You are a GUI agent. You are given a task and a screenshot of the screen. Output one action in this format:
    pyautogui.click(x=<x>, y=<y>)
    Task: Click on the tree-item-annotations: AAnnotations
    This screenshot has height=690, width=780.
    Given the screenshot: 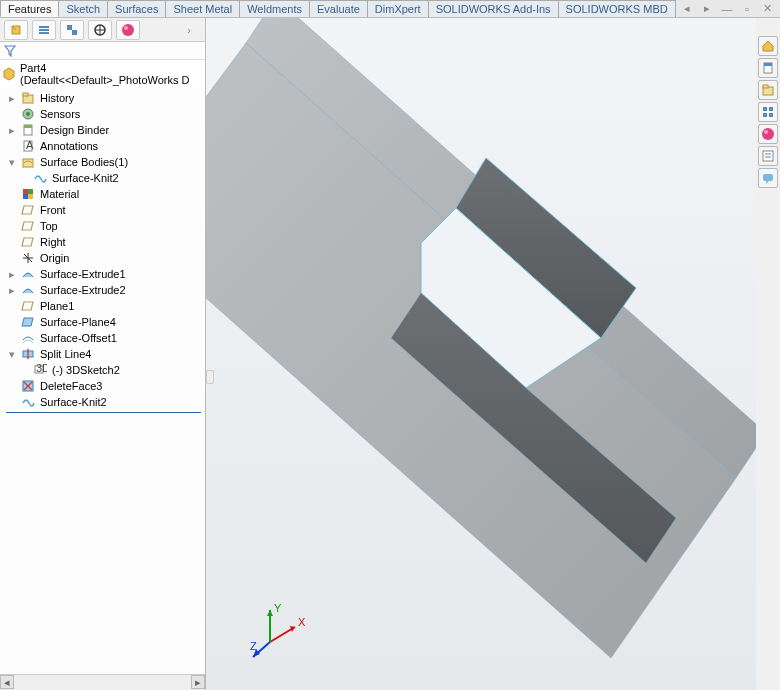 What is the action you would take?
    pyautogui.click(x=104, y=146)
    